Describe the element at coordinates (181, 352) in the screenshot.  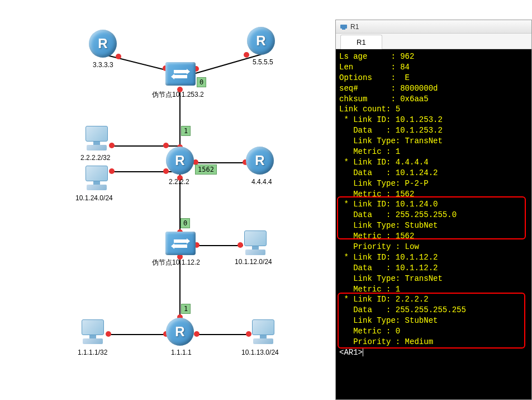
I see `router-label: 1.1.1.1` at that location.